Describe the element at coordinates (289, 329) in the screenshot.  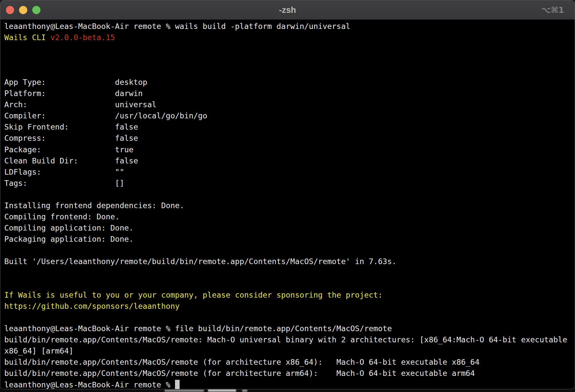
I see `terminal-line: leaanthony@Leas-MacBook-Air remote % fil…` at that location.